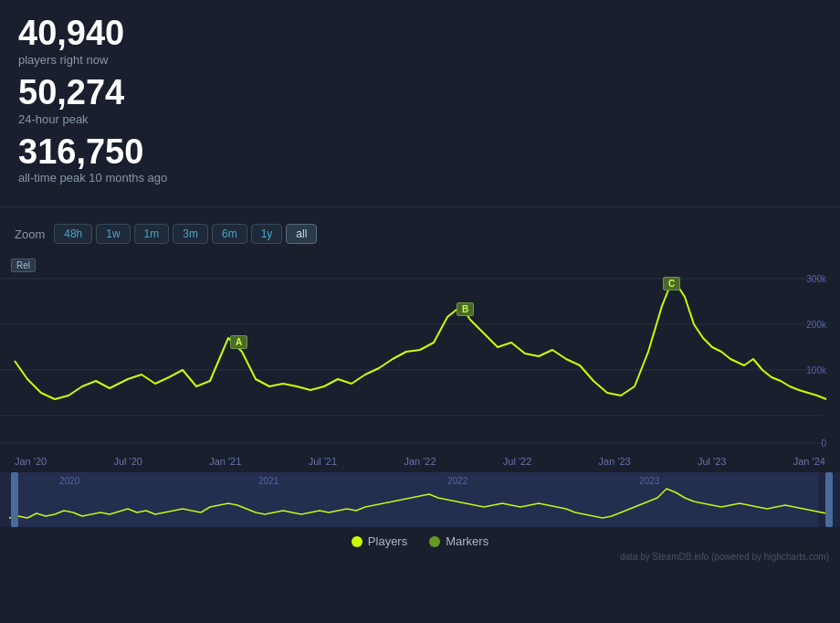 The width and height of the screenshot is (840, 623). Describe the element at coordinates (239, 342) in the screenshot. I see `marker-a: A` at that location.